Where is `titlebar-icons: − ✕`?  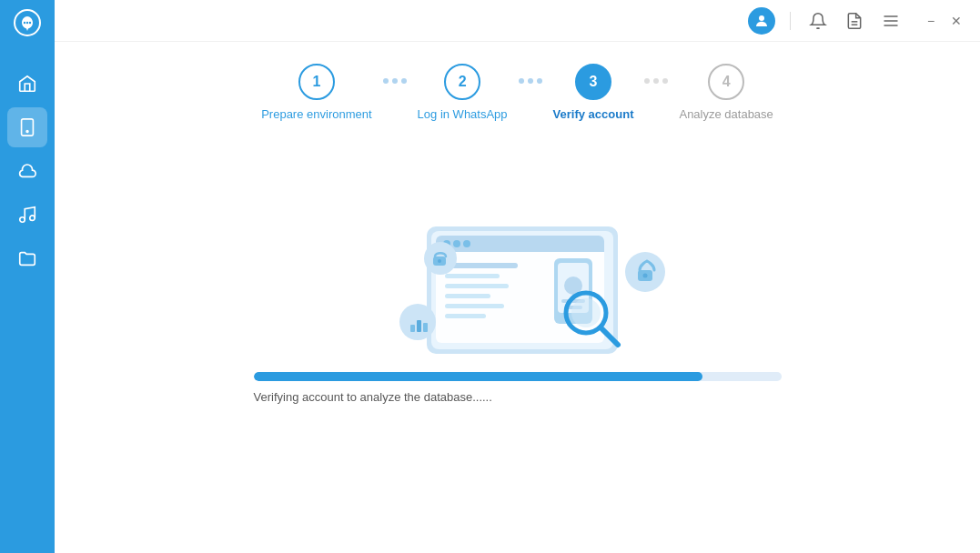 titlebar-icons: − ✕ is located at coordinates (857, 21).